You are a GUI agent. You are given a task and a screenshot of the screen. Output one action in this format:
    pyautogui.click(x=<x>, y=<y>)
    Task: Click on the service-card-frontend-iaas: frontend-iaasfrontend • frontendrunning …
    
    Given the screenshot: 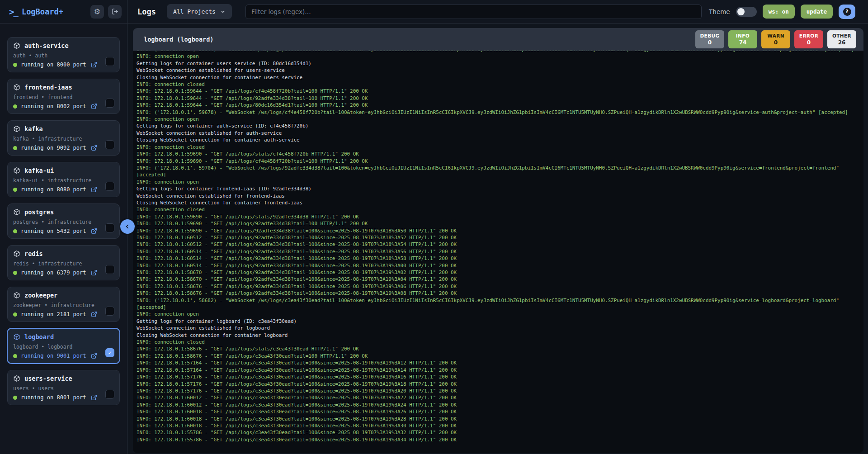 What is the action you would take?
    pyautogui.click(x=63, y=96)
    